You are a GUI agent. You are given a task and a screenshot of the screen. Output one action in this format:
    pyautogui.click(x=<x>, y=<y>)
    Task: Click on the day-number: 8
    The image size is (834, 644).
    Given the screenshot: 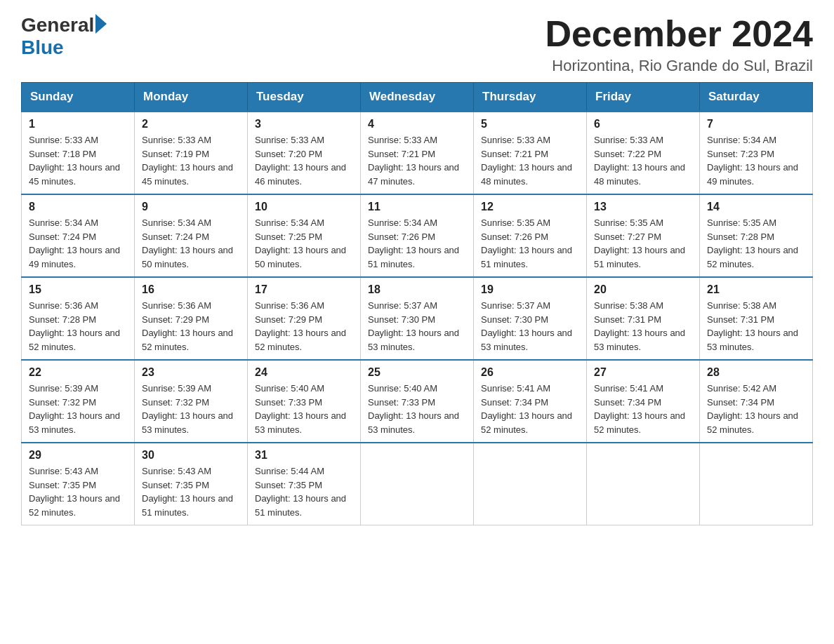 What is the action you would take?
    pyautogui.click(x=78, y=207)
    